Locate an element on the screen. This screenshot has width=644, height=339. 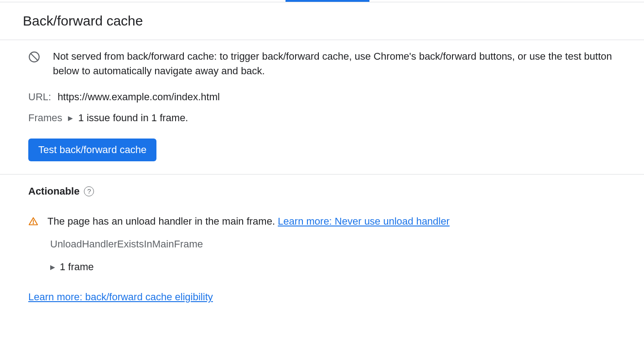
frames-row: Frames ▶ 1 issue found in 1 frame. is located at coordinates (322, 118).